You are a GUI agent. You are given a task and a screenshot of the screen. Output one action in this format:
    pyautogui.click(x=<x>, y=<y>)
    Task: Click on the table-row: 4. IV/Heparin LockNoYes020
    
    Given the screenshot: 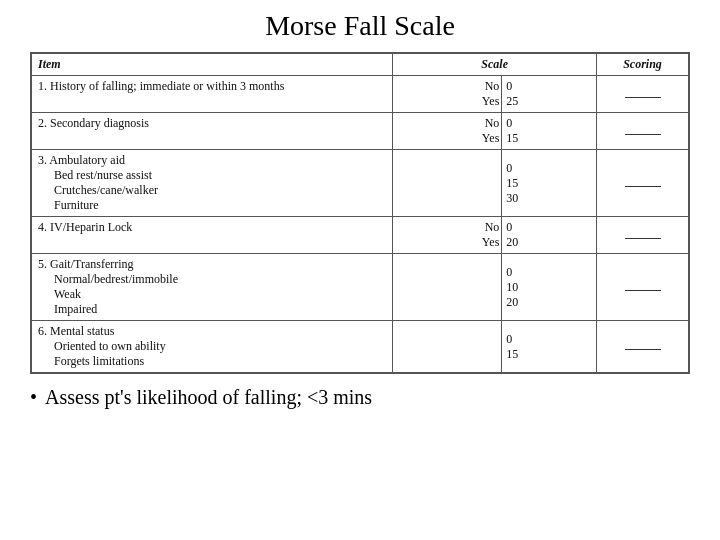 What is the action you would take?
    pyautogui.click(x=360, y=236)
    